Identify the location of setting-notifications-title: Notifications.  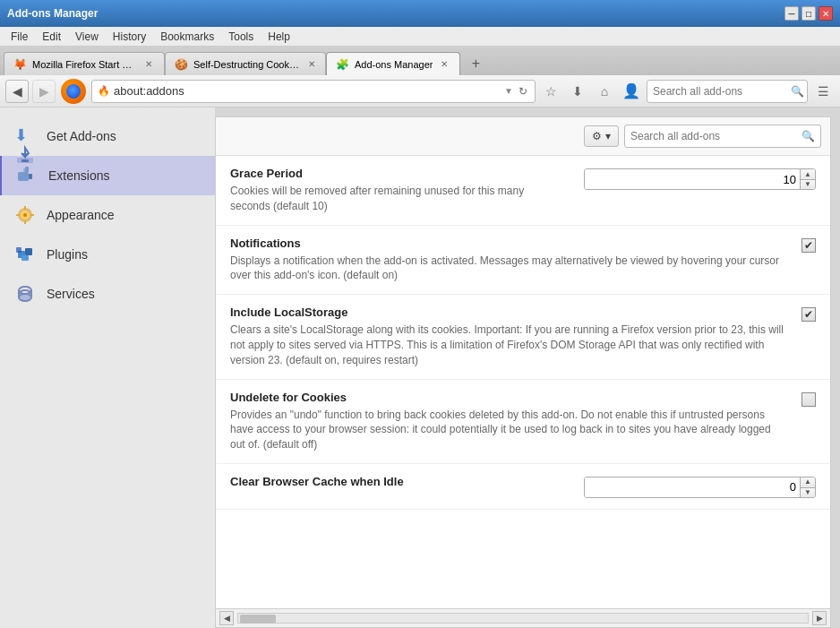
(507, 244).